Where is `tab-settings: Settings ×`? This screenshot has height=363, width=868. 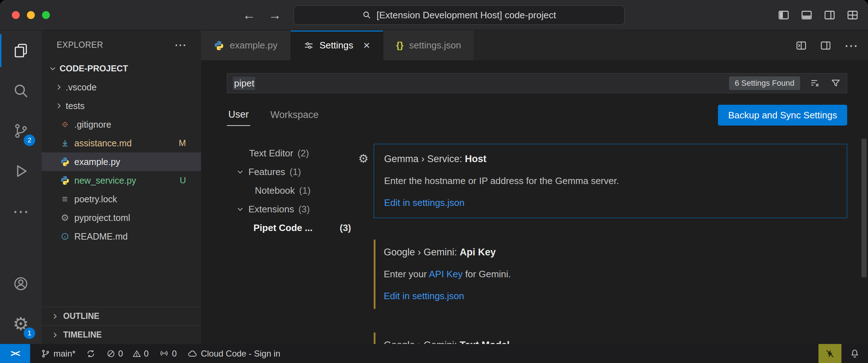
tab-settings: Settings × is located at coordinates (337, 45).